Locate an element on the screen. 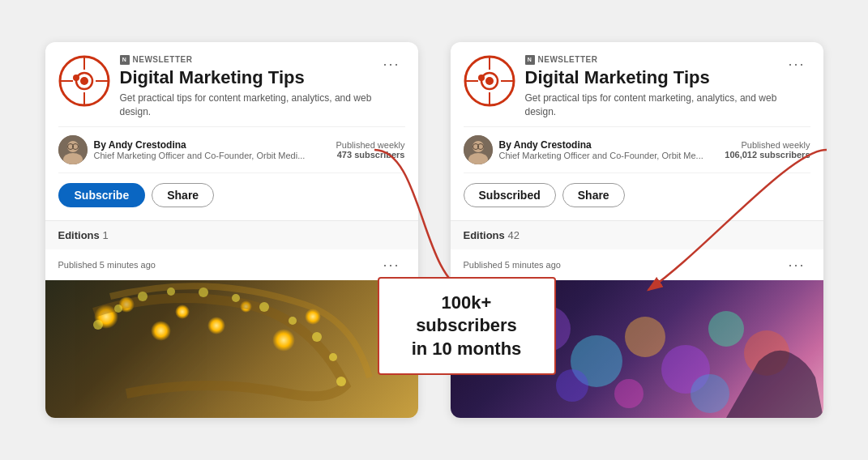 The width and height of the screenshot is (868, 460). left-more-button: ··· is located at coordinates (391, 64).